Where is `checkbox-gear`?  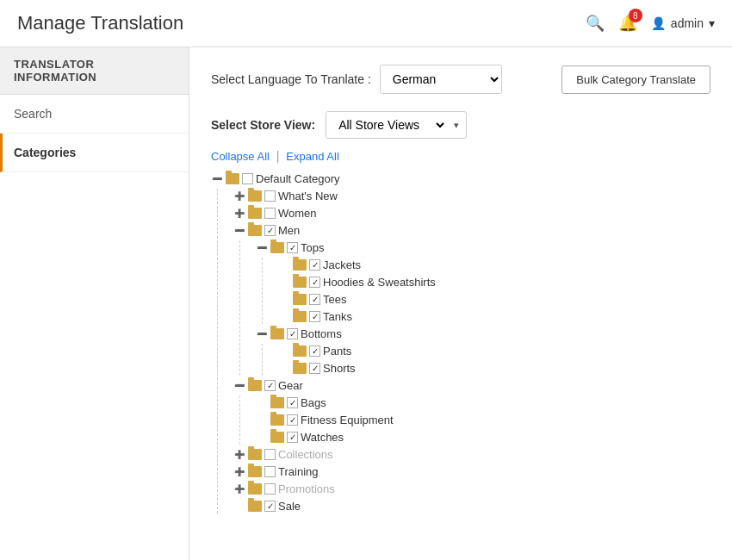 checkbox-gear is located at coordinates (270, 386).